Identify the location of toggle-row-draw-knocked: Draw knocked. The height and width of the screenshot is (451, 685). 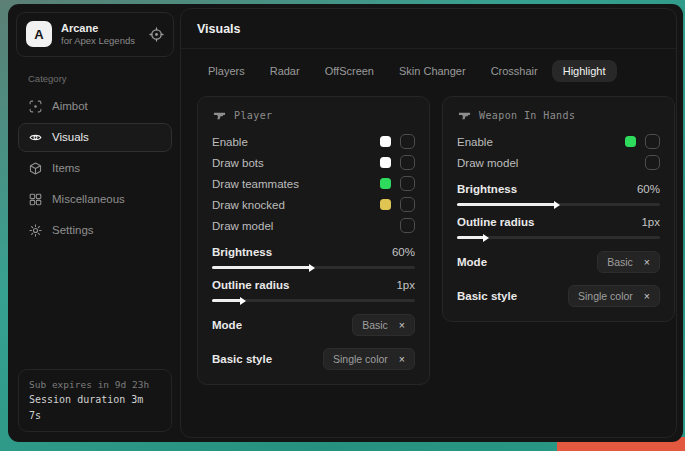
(314, 204).